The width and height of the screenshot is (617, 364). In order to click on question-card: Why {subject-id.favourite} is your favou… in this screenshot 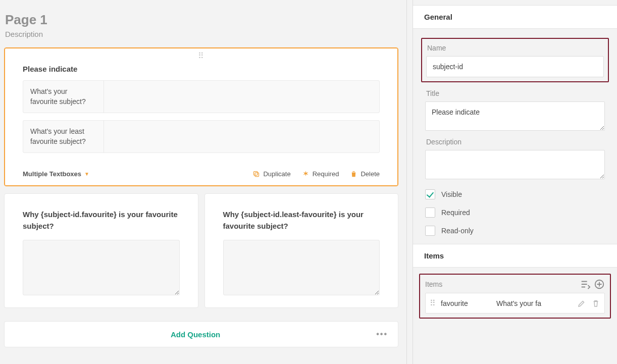, I will do `click(101, 250)`.